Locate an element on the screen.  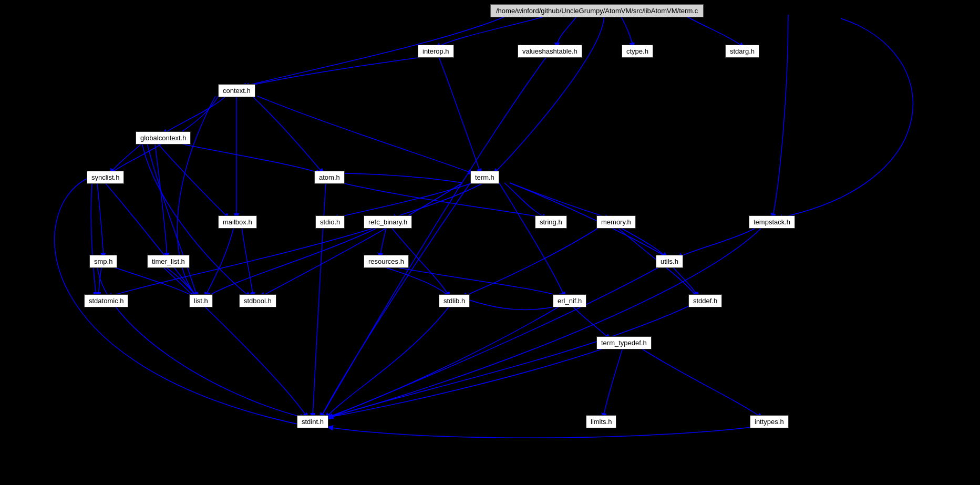
node-interop-h: interop.h is located at coordinates (436, 51).